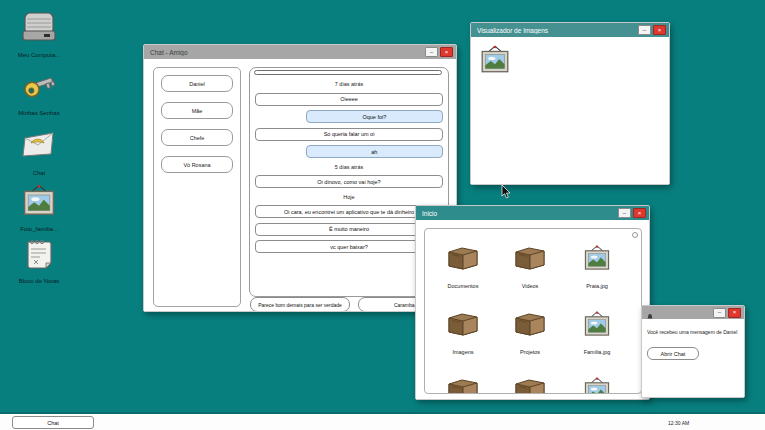  Describe the element at coordinates (197, 84) in the screenshot. I see `contact-button-1: Daniel` at that location.